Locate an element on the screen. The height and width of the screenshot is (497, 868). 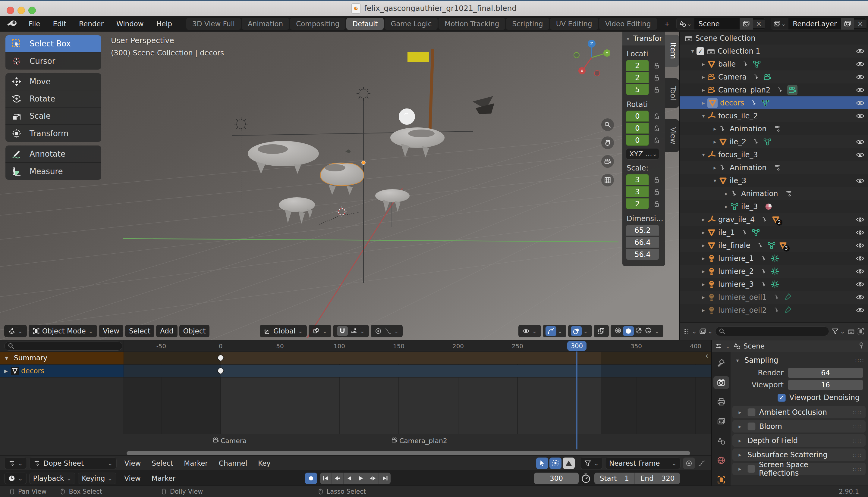
panel-ambient-occlusion: ▸ Ambient Occlusion :::: is located at coordinates (799, 412).